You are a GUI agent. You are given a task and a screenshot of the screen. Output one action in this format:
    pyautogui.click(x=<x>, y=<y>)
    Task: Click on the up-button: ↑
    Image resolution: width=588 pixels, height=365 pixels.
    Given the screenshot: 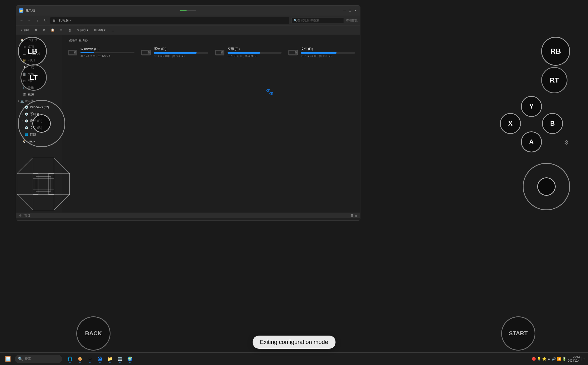 What is the action you would take?
    pyautogui.click(x=37, y=20)
    